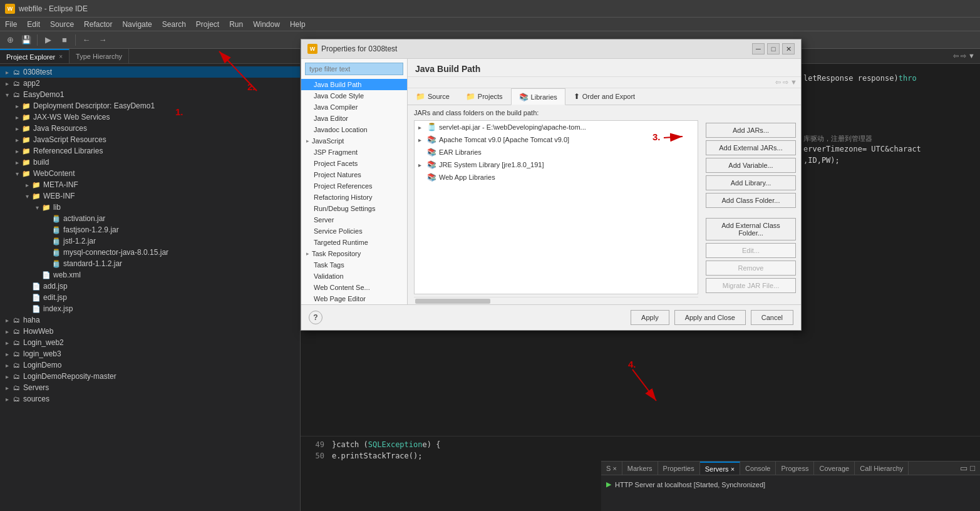  What do you see at coordinates (612, 468) in the screenshot?
I see `bottom-tab-s: S ×` at bounding box center [612, 468].